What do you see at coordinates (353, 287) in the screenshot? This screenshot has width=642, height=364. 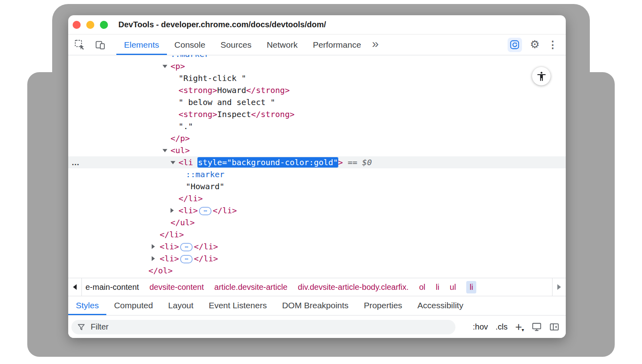 I see `breadcrumb-item-div-devsite-article-body-clearfix-: div.devsite-article-body.clearfix.` at bounding box center [353, 287].